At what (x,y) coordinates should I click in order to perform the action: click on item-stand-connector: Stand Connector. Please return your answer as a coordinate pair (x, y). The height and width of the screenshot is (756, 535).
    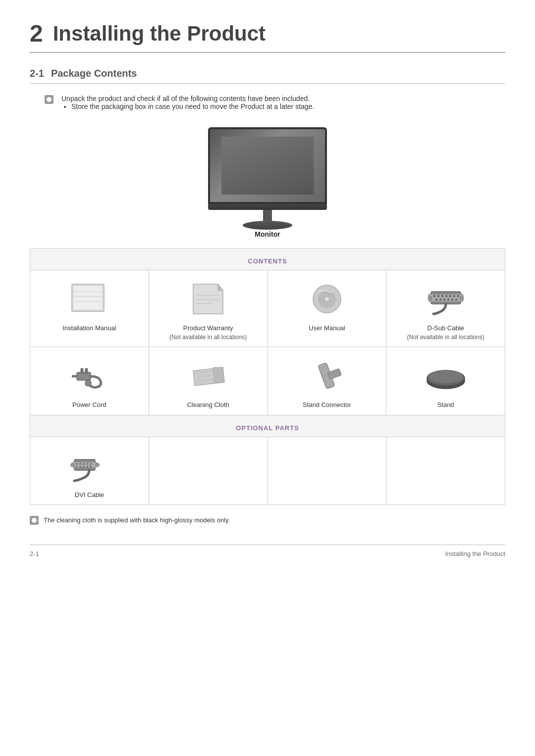
    Looking at the image, I should click on (327, 381).